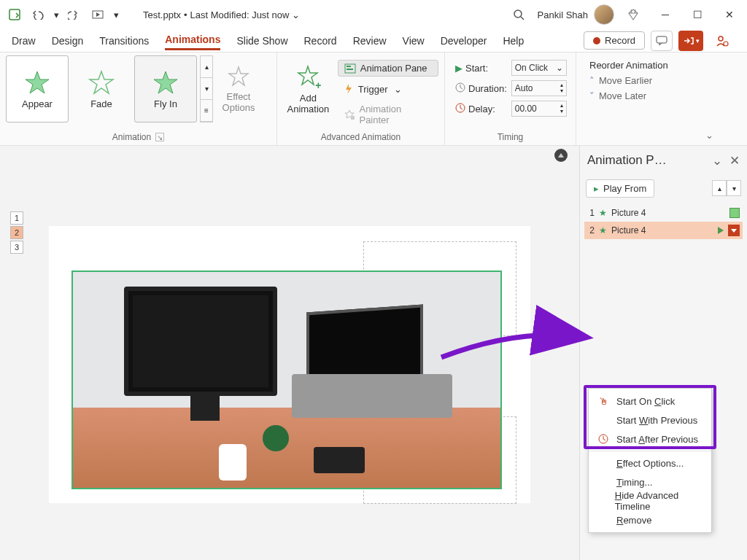  Describe the element at coordinates (388, 89) in the screenshot. I see `trigger-button: Trigger⌄` at that location.